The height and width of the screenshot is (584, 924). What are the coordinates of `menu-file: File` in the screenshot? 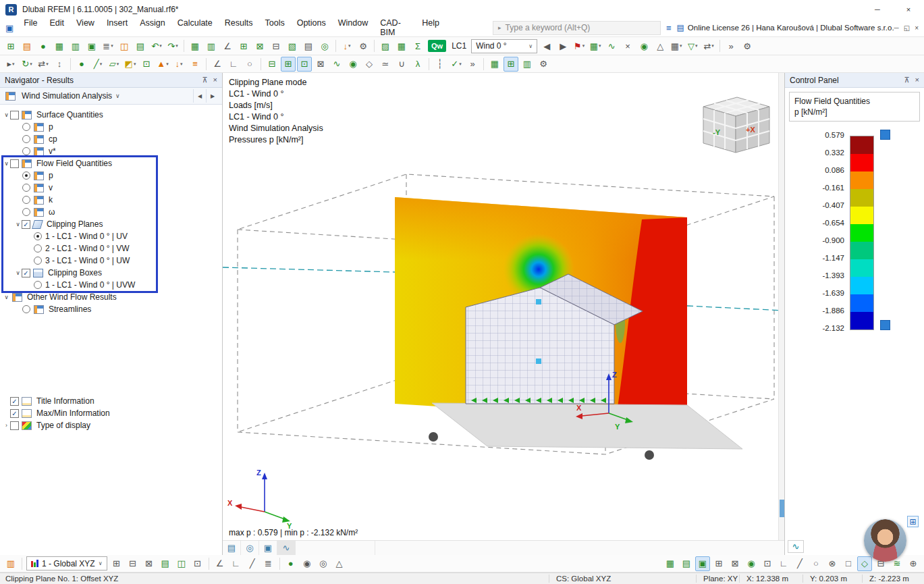 It's located at (30, 28).